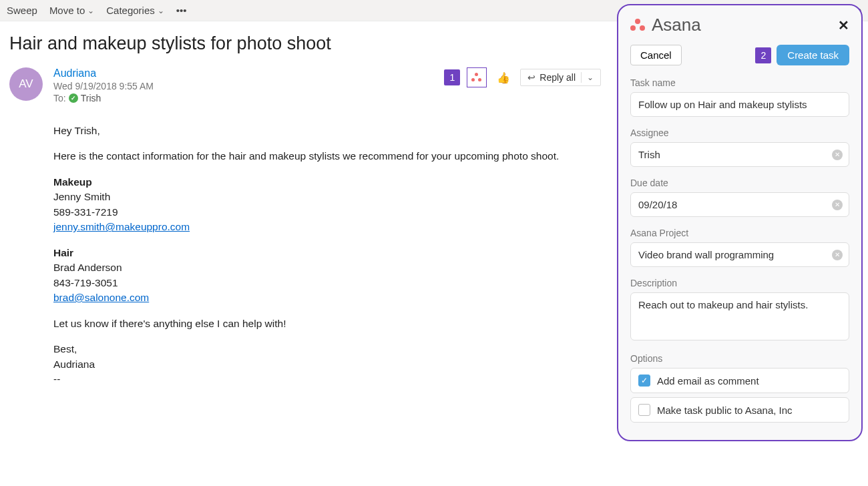  I want to click on asana-addin-button, so click(477, 77).